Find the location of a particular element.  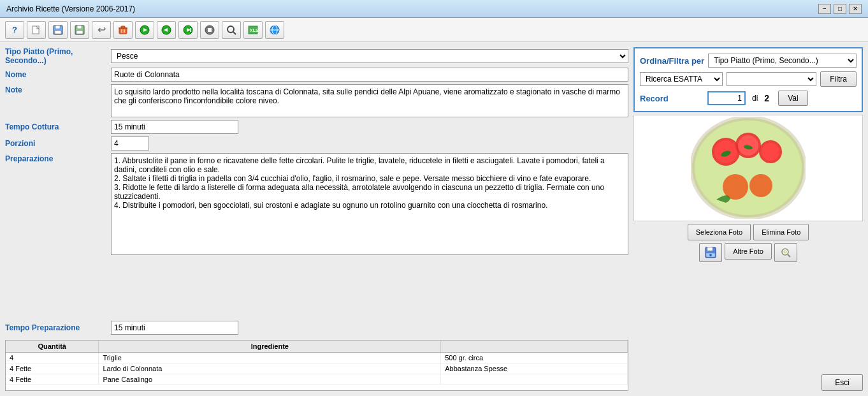

preparazione-label: Preparazione is located at coordinates (56, 158).